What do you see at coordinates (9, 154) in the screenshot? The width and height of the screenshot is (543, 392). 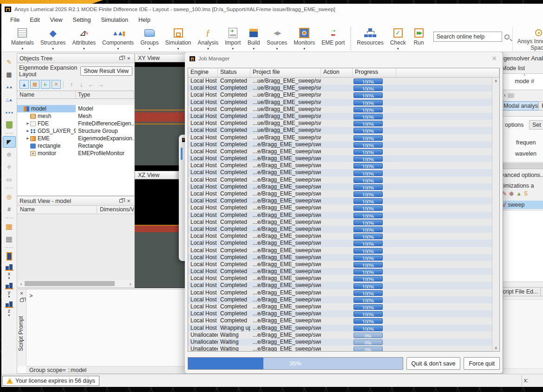 I see `zoom-in-icon: ⊕` at bounding box center [9, 154].